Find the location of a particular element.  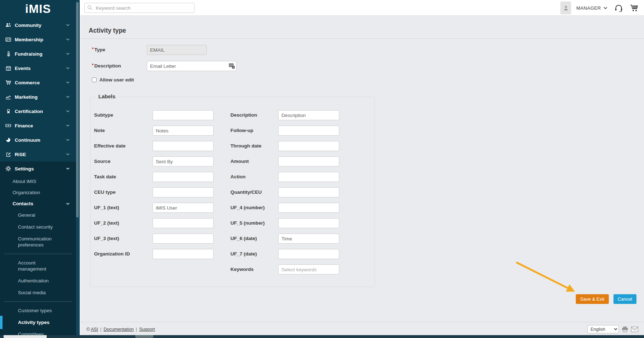

sidebar-scrollbar is located at coordinates (78, 169).